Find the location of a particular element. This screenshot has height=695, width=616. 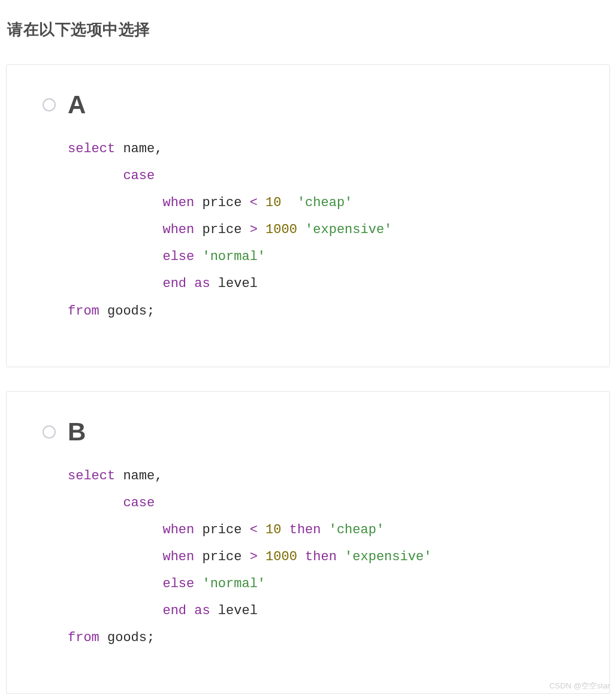

watermark: CSDN @空空star is located at coordinates (580, 686).